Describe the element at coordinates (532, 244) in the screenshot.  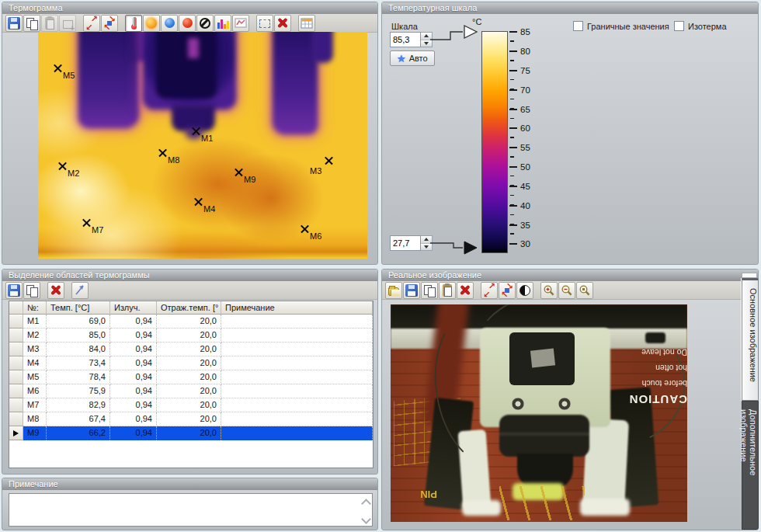
I see `tick-30: 30` at that location.